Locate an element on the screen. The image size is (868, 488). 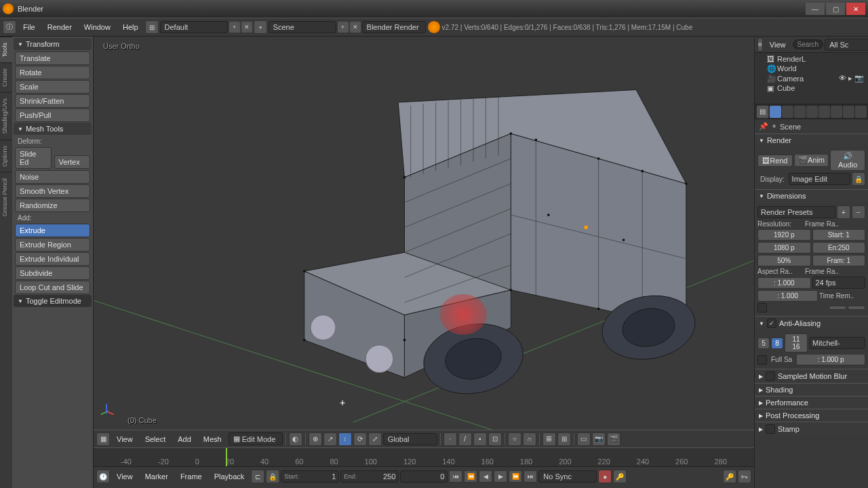
resolution-x-field: 1920 p is located at coordinates (784, 235).